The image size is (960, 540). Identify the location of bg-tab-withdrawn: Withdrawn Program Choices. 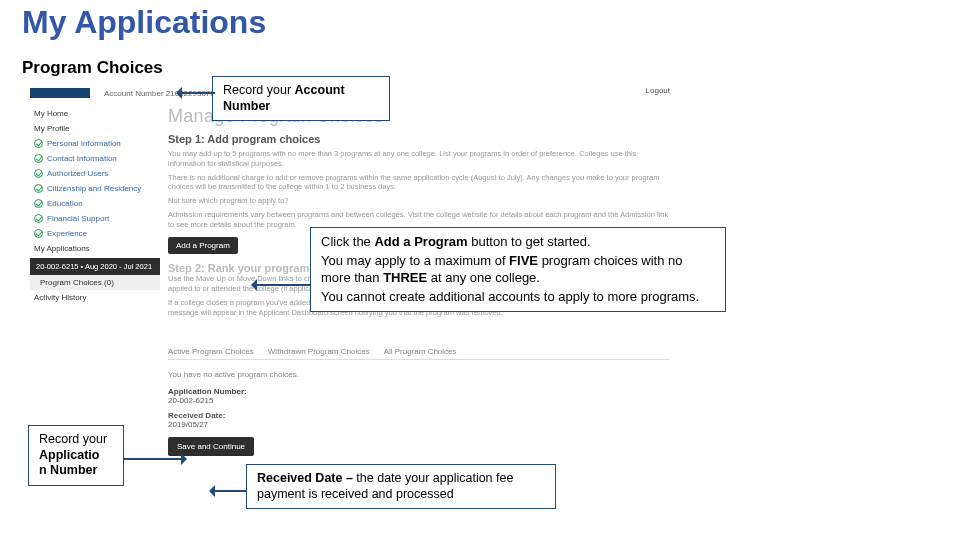
(319, 352).